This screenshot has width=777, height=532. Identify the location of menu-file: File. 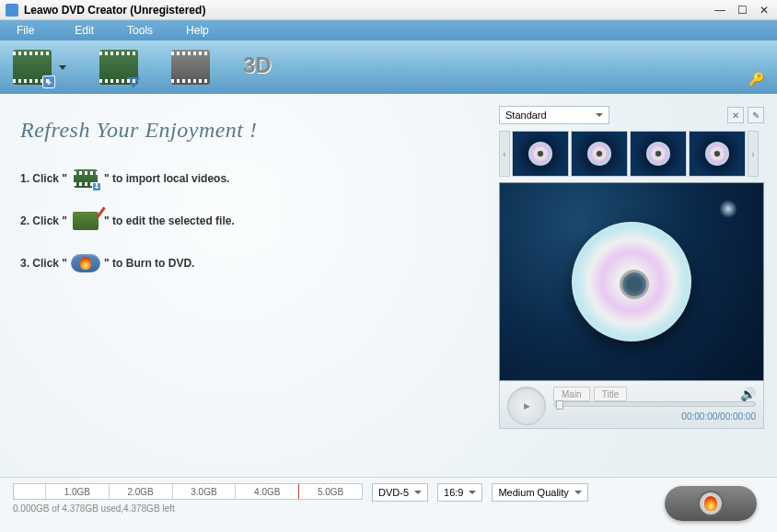
(33, 30).